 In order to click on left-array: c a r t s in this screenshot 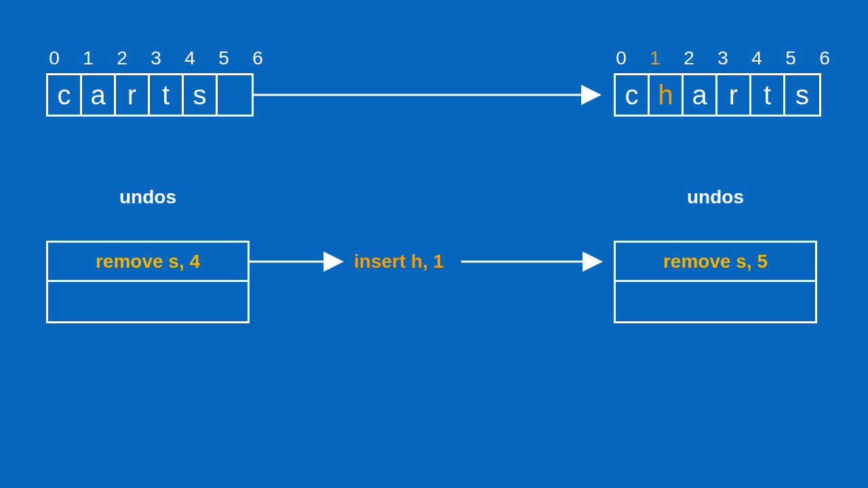, I will do `click(150, 95)`.